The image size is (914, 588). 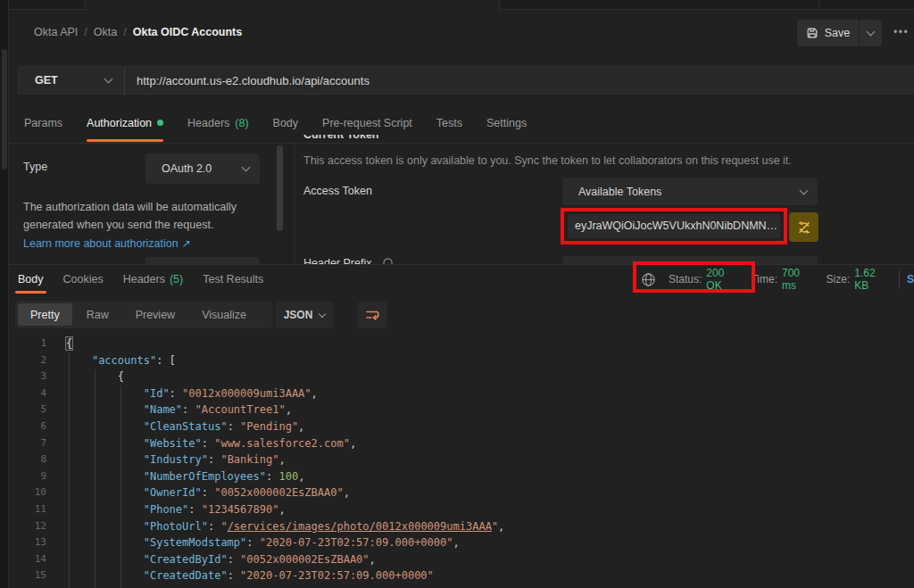 What do you see at coordinates (293, 5) in the screenshot?
I see `active-request-tab` at bounding box center [293, 5].